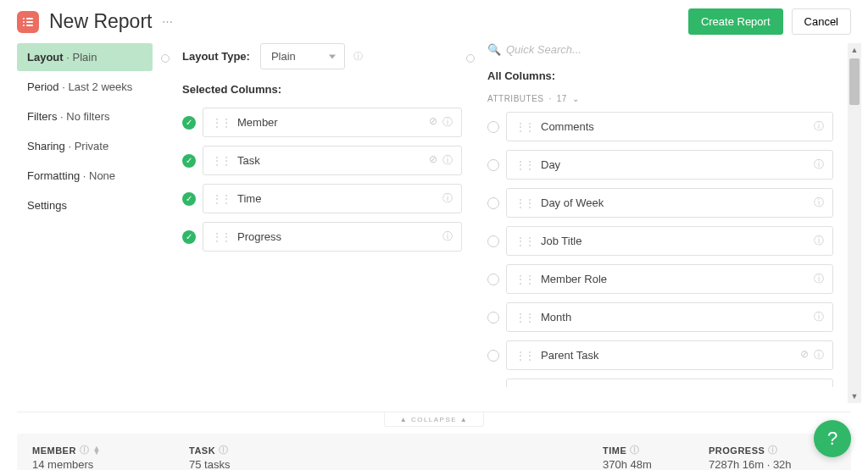 This screenshot has width=868, height=470. Describe the element at coordinates (670, 127) in the screenshot. I see `column-box: ⋮⋮ Comments ⓘ` at that location.